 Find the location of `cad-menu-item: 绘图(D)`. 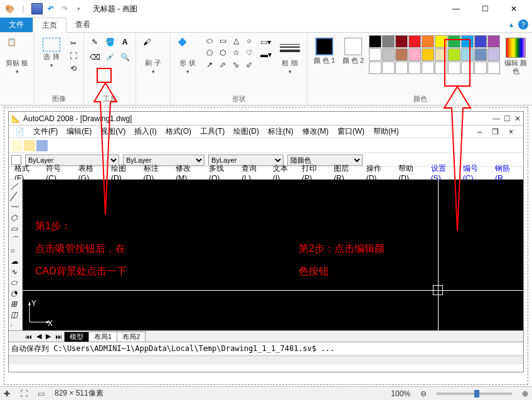

cad-menu-item: 绘图(D) is located at coordinates (246, 132).